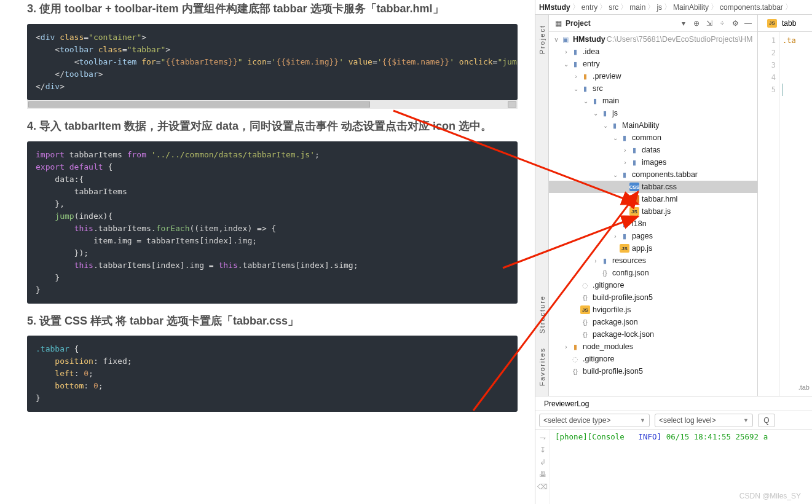 Image resolution: width=812 pixels, height=504 pixels. I want to click on tool-project: Project, so click(542, 39).